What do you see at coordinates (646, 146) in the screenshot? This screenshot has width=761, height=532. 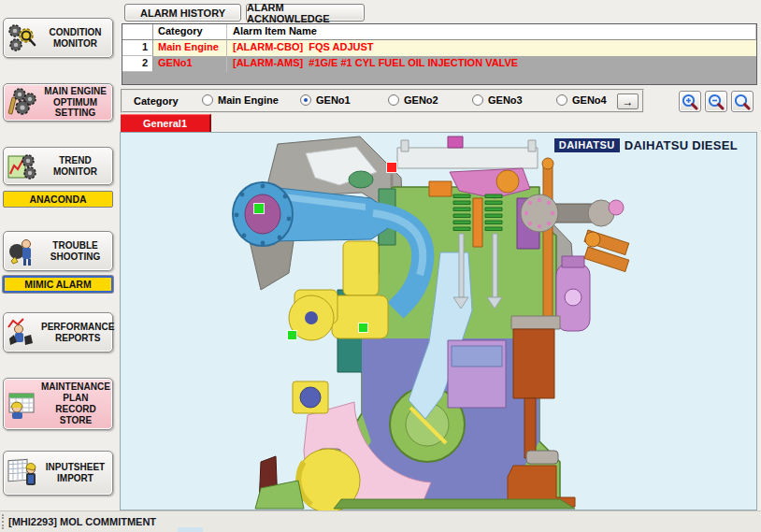 I see `brand-logo: DAIHATSU DAIHATSU DIESEL` at bounding box center [646, 146].